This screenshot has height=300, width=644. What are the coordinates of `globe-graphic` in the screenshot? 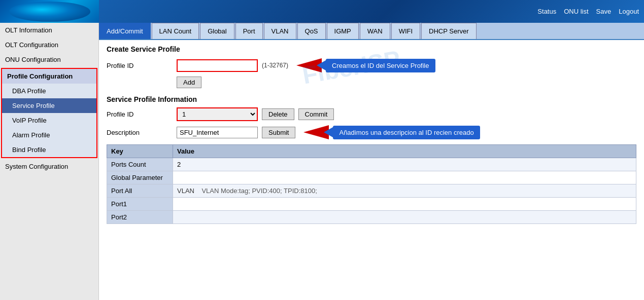 It's located at (50, 12).